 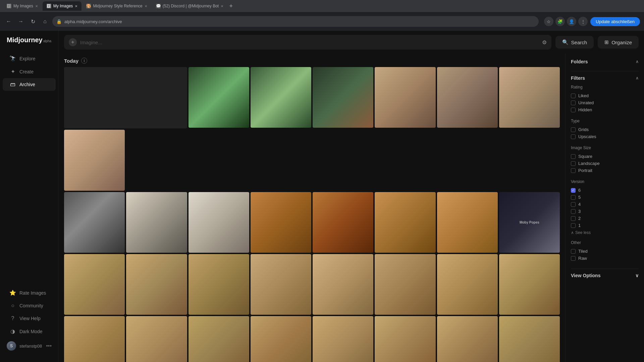 I want to click on sidebar-item-community: ○ Community, so click(x=29, y=306).